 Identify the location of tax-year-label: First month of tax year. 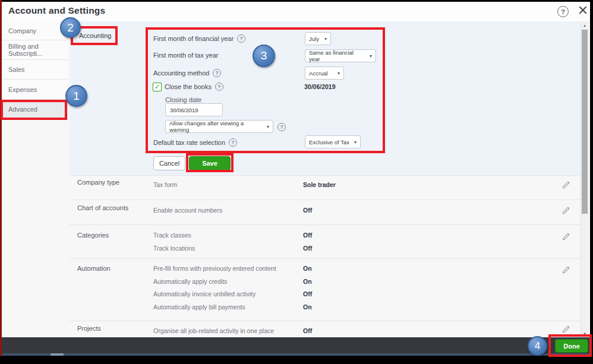
(185, 55).